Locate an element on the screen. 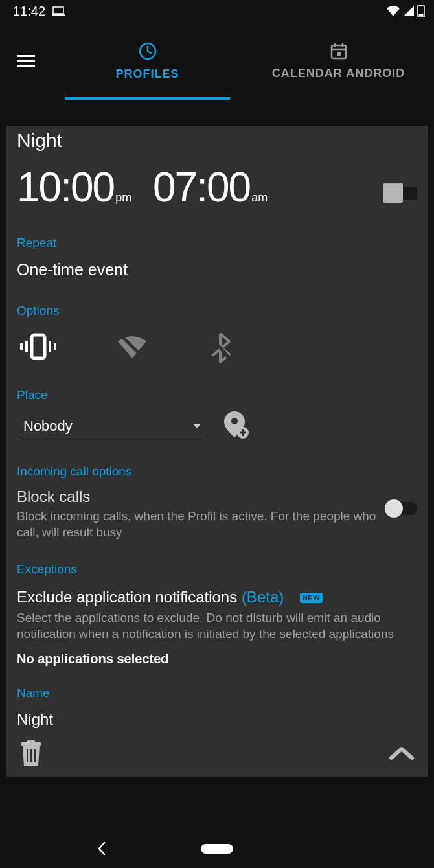 This screenshot has height=868, width=434. chevron-up-icon is located at coordinates (402, 754).